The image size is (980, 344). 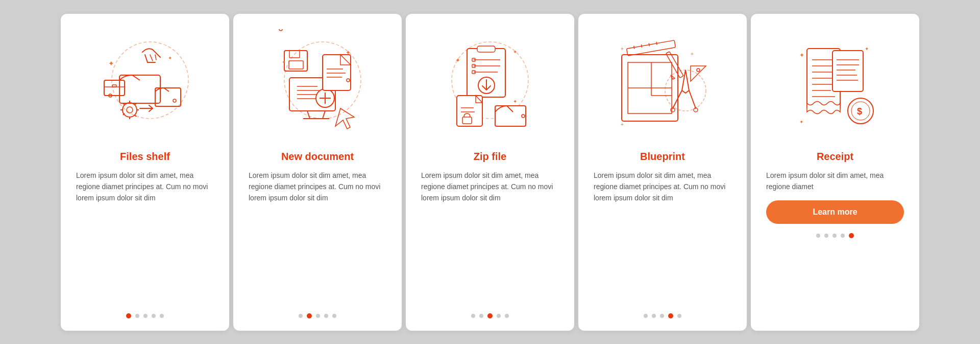 What do you see at coordinates (317, 316) in the screenshot?
I see `card-new-document-dots` at bounding box center [317, 316].